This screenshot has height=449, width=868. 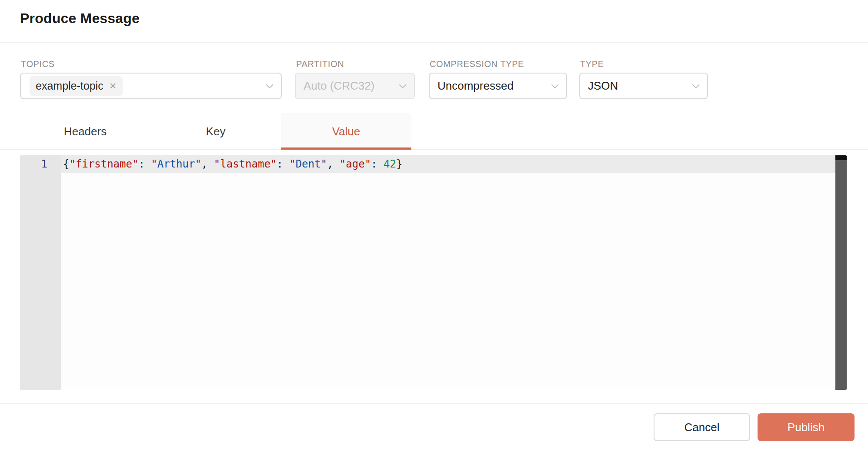 What do you see at coordinates (841, 157) in the screenshot?
I see `scrollbar-thumb` at bounding box center [841, 157].